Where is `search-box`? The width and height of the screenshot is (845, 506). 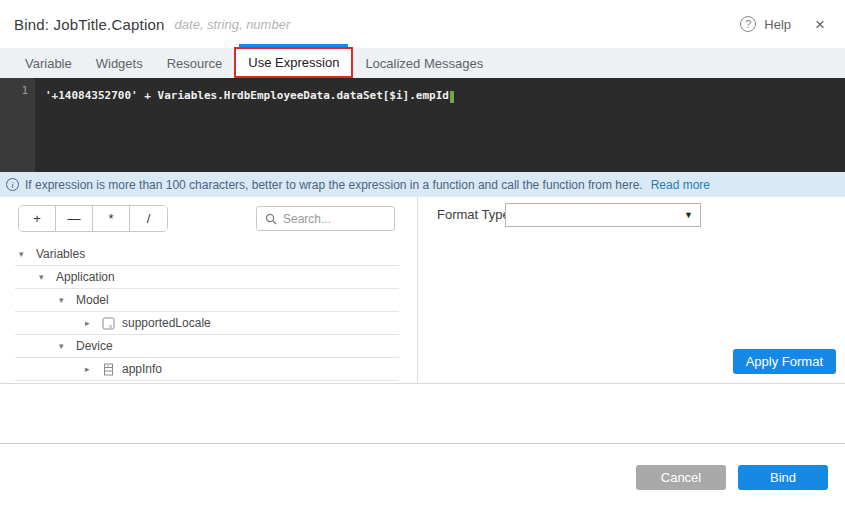 search-box is located at coordinates (326, 218).